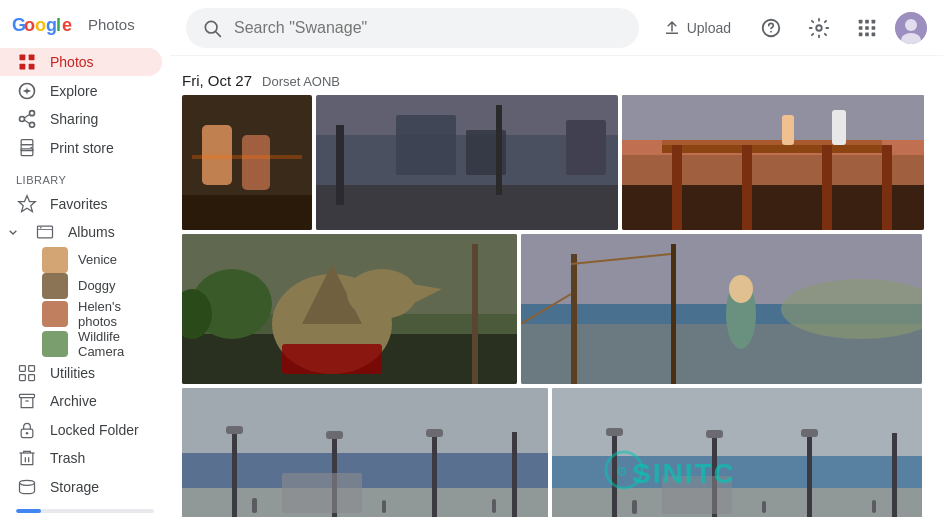 This screenshot has width=943, height=517. I want to click on sidebar-item-print-store: Print store, so click(81, 147).